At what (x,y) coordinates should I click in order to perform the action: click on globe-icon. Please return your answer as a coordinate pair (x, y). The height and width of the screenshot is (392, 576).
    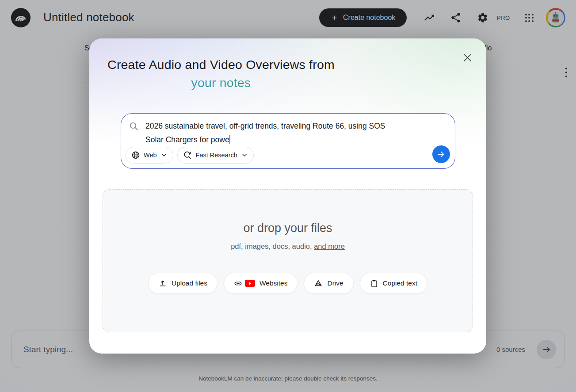
    Looking at the image, I should click on (136, 155).